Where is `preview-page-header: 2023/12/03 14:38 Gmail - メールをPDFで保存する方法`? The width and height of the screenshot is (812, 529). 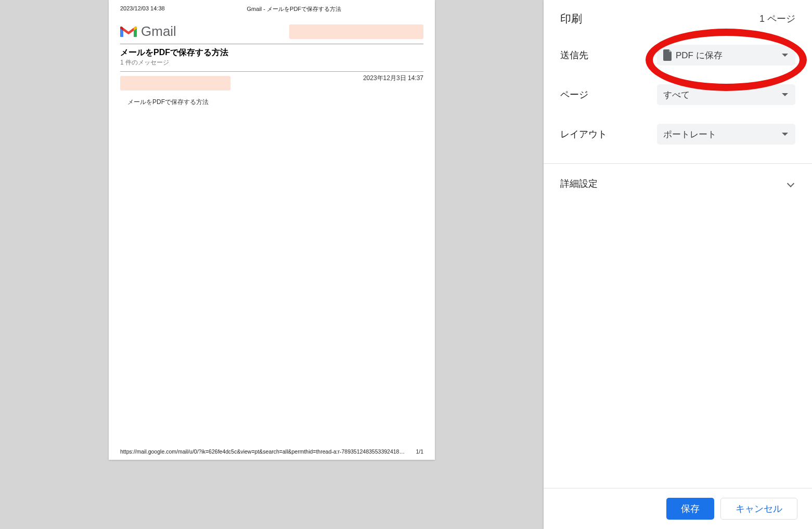
preview-page-header: 2023/12/03 14:38 Gmail - メールをPDFで保存する方法 is located at coordinates (272, 9).